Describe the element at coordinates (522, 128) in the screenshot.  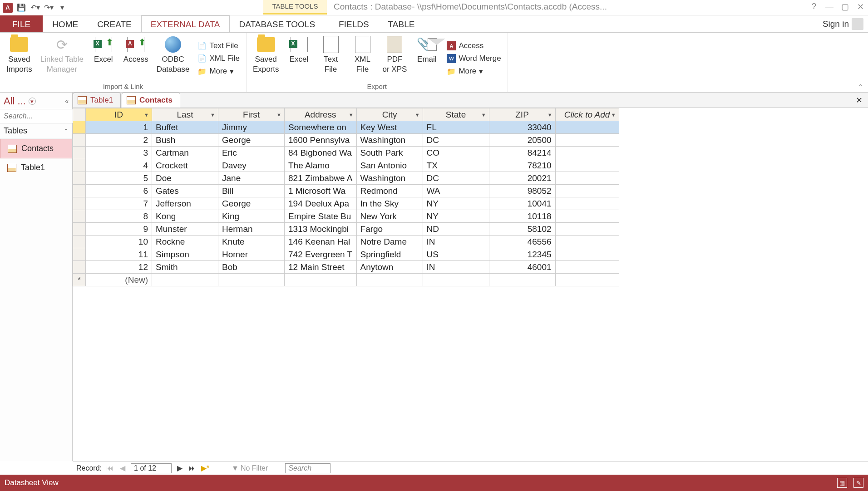
I see `cell-zip: 33040` at that location.